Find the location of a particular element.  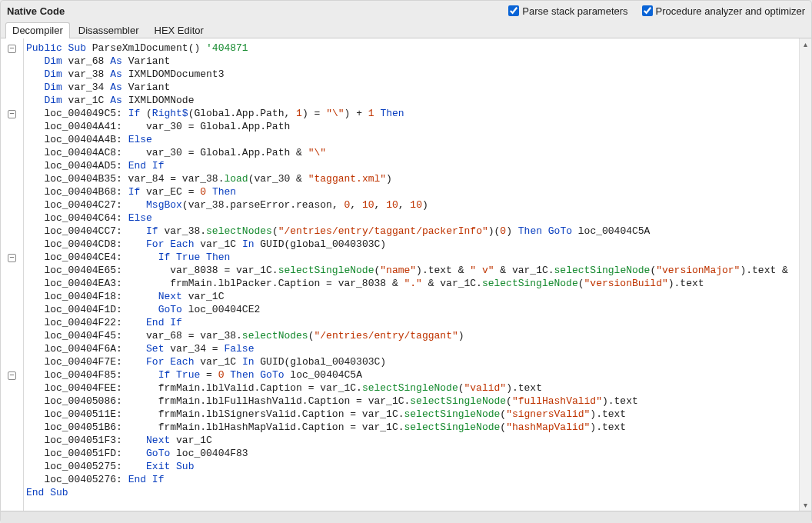

code-line: loc_004051F3: Next var_1C is located at coordinates (415, 440).